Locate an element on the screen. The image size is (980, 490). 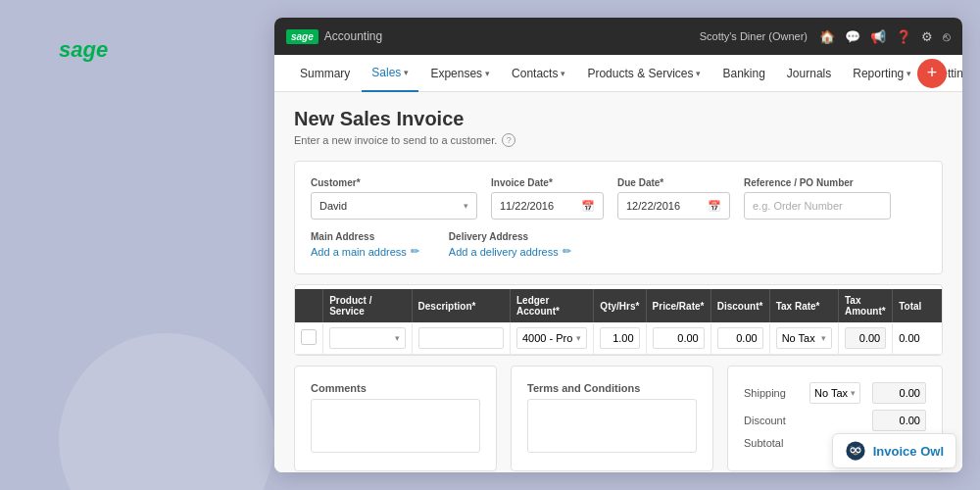
settings-icon: ⚙ is located at coordinates (927, 37).